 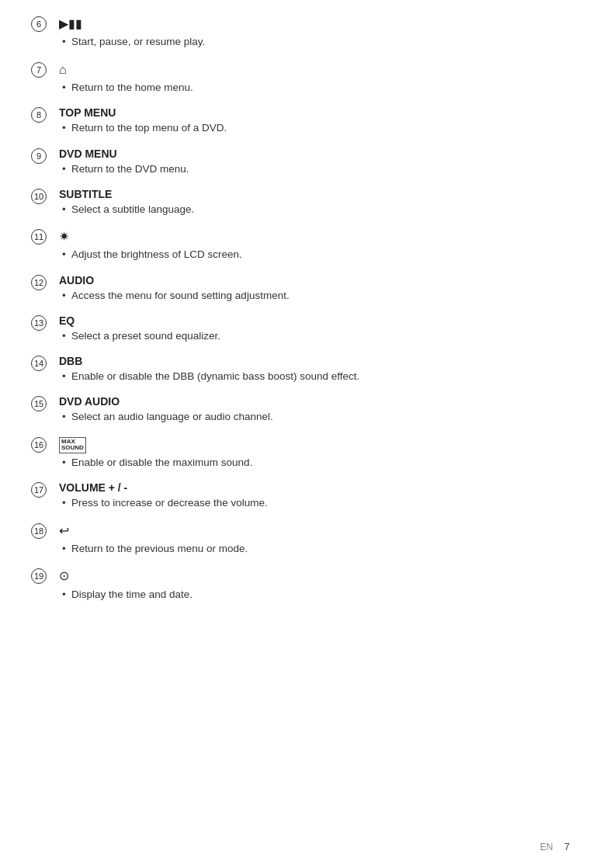 What do you see at coordinates (303, 463) in the screenshot?
I see `item-desc: Enable or disable the maximum sound.` at bounding box center [303, 463].